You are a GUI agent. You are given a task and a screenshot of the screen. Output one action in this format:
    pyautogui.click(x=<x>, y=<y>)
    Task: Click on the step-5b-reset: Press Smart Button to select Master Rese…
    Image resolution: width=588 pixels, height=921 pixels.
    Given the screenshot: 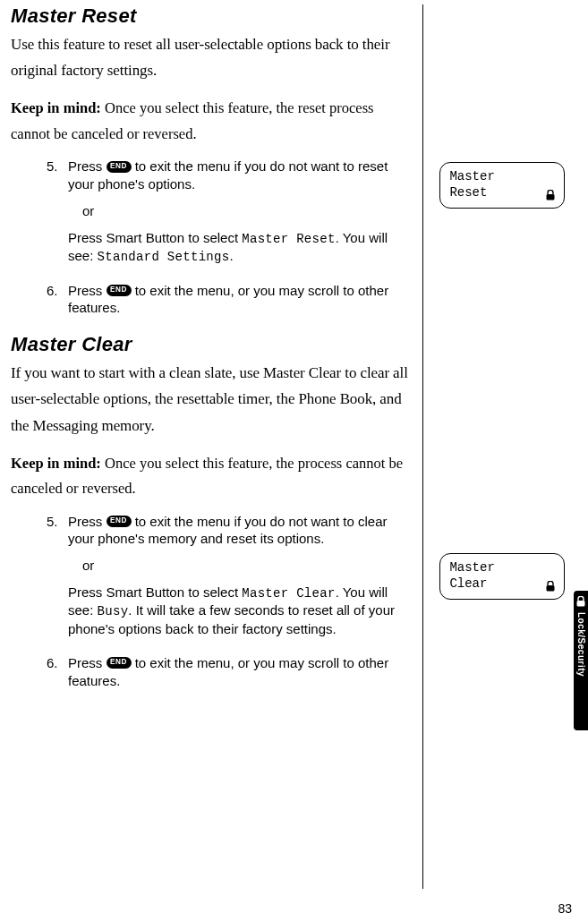 What is the action you would take?
    pyautogui.click(x=239, y=247)
    